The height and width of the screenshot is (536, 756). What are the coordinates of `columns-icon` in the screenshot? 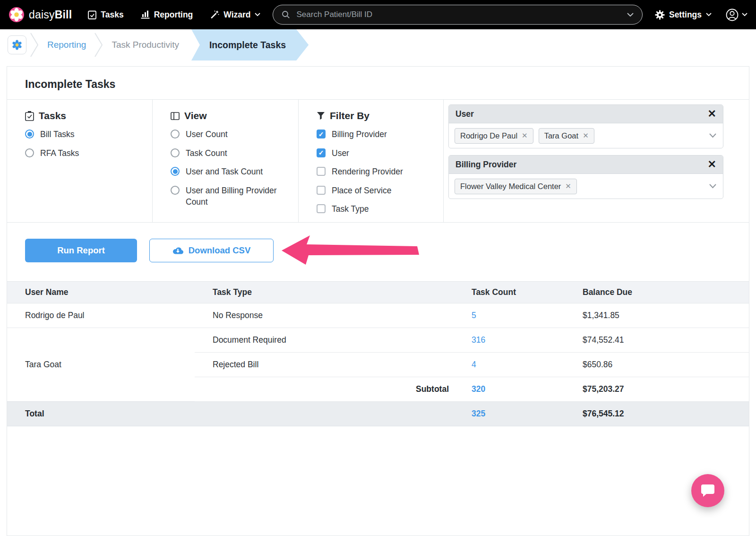 It's located at (175, 116).